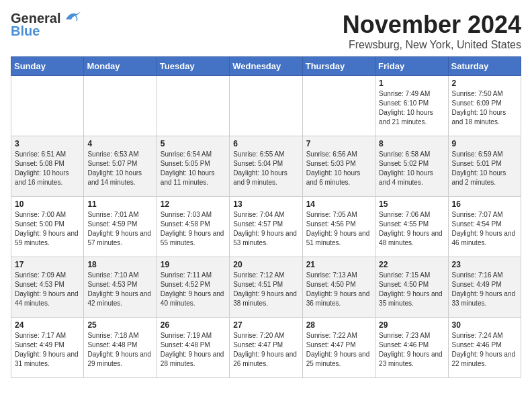 This screenshot has width=532, height=411. I want to click on day-info: Sunrise: 7:00 AMSunset: 5:00 PMDaylight:…, so click(47, 229).